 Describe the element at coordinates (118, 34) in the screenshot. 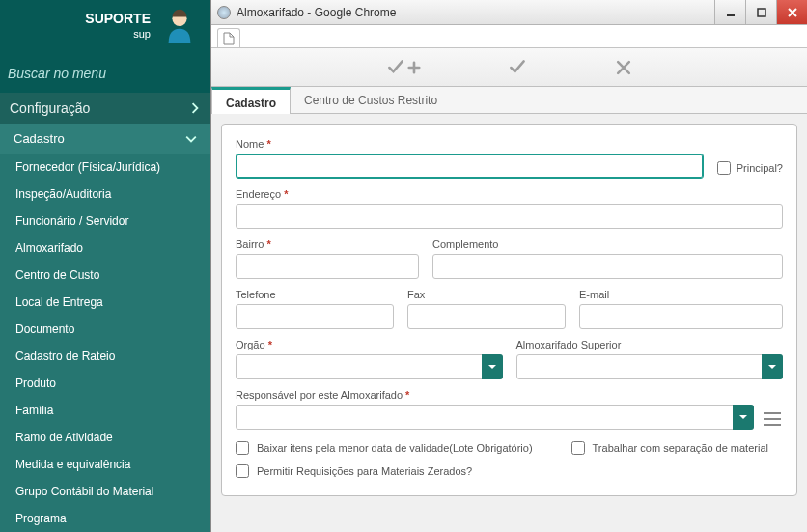

I see `user-sub: sup` at that location.